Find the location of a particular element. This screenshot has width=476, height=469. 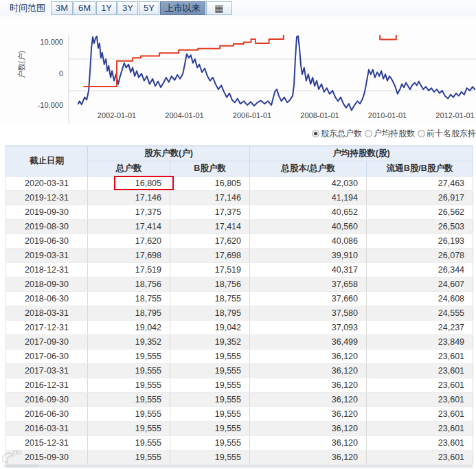

col-subheader-0-0: 总户数 is located at coordinates (129, 169).